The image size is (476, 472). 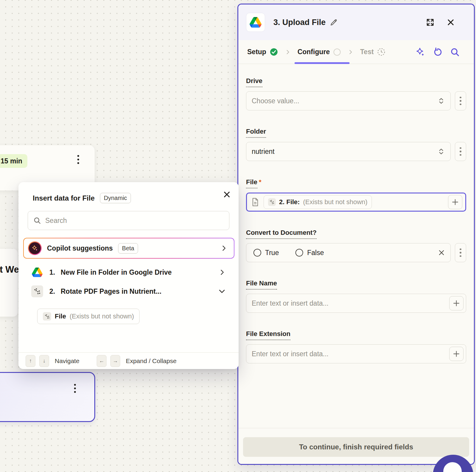 What do you see at coordinates (102, 361) in the screenshot?
I see `arrow-left-key-icon: ←` at bounding box center [102, 361].